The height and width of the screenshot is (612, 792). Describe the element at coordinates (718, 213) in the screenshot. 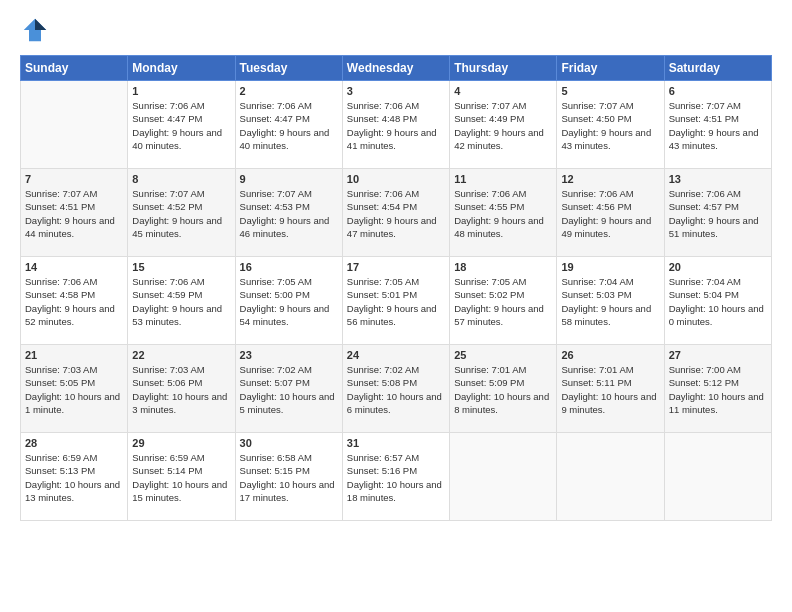

I see `calendar-cell: 13Sunrise: 7:06 AM Sunset: 4:57 PM Dayli…` at that location.